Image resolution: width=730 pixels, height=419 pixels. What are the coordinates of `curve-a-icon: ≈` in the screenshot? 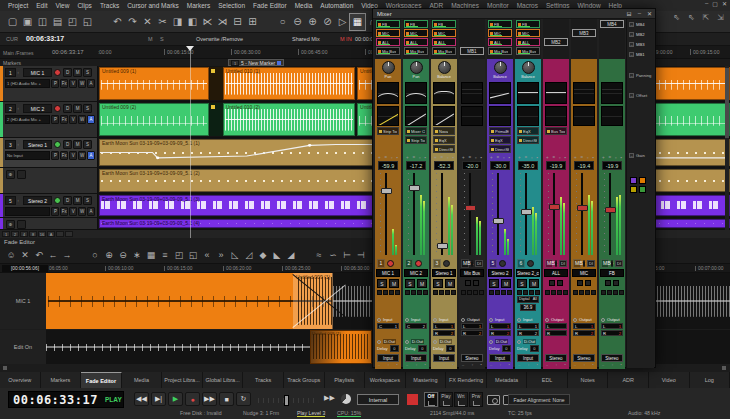 It's located at (319, 255).